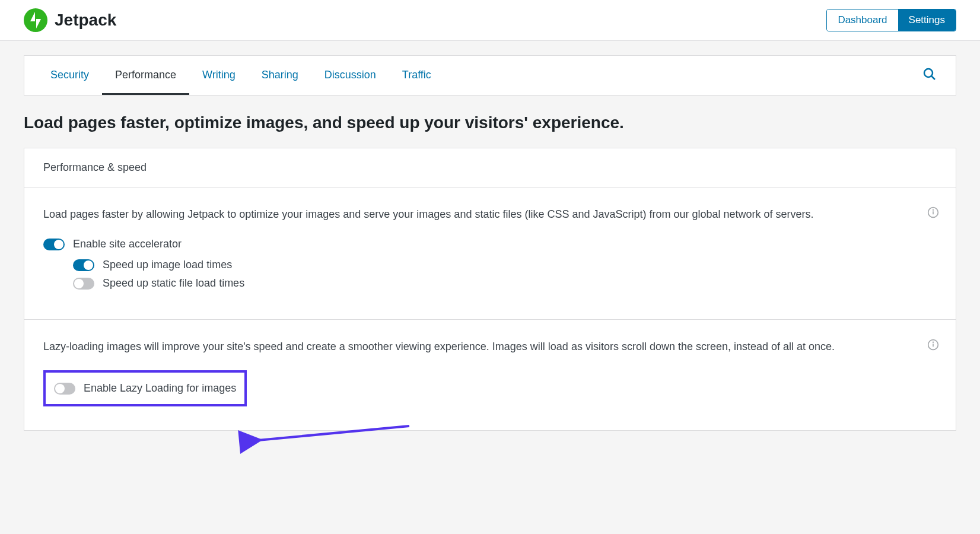  I want to click on highlight-annotation: Enable Lazy Loading for images, so click(145, 388).